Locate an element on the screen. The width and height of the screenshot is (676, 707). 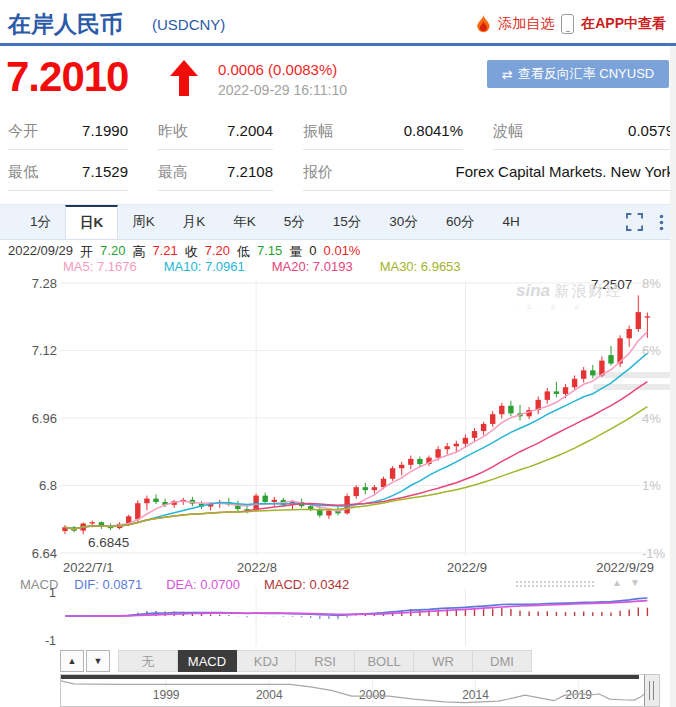
svg-text: 7.28 is located at coordinates (44, 284).